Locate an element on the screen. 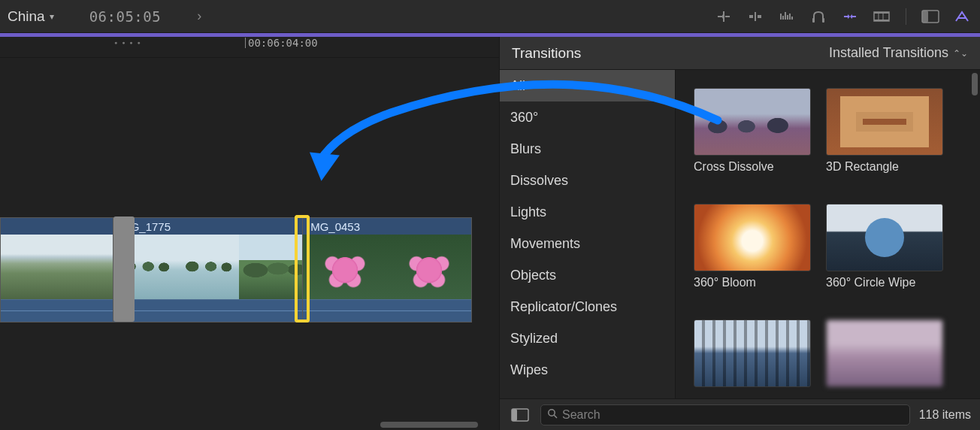 This screenshot has height=430, width=980. clip-label: IMG_0453 is located at coordinates (387, 226).